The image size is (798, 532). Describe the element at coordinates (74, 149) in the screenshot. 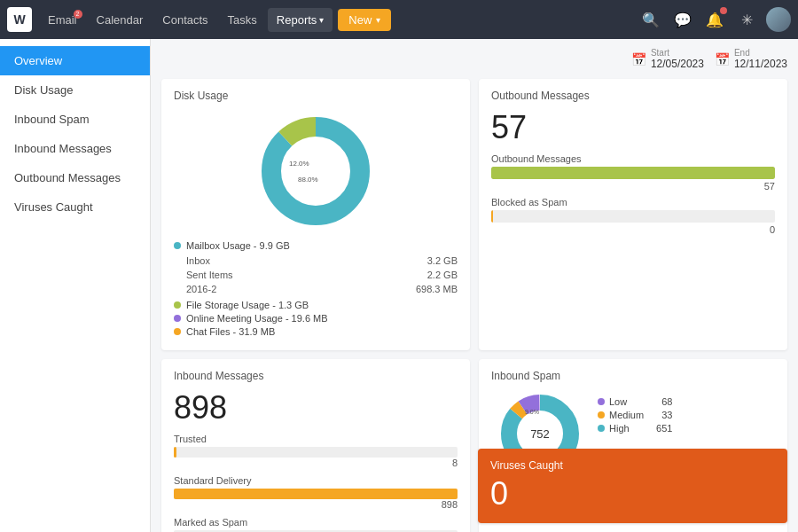

I see `sidebar-item-inbound-messages: Inbound Messages` at that location.